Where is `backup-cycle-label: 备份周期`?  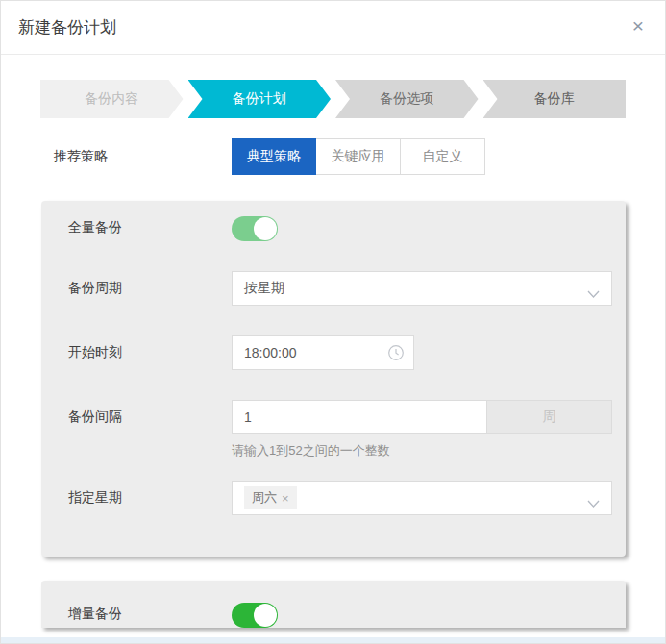
backup-cycle-label: 备份周期 is located at coordinates (143, 285).